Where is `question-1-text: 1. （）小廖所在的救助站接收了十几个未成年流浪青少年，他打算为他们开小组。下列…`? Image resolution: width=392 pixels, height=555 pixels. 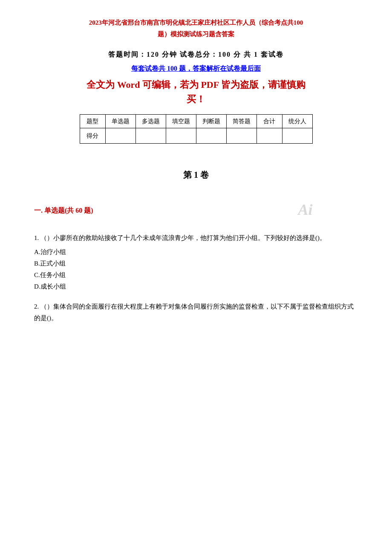 question-1-text: 1. （）小廖所在的救助站接收了十几个未成年流浪青少年，他打算为他们开小组。下列… is located at coordinates (196, 238).